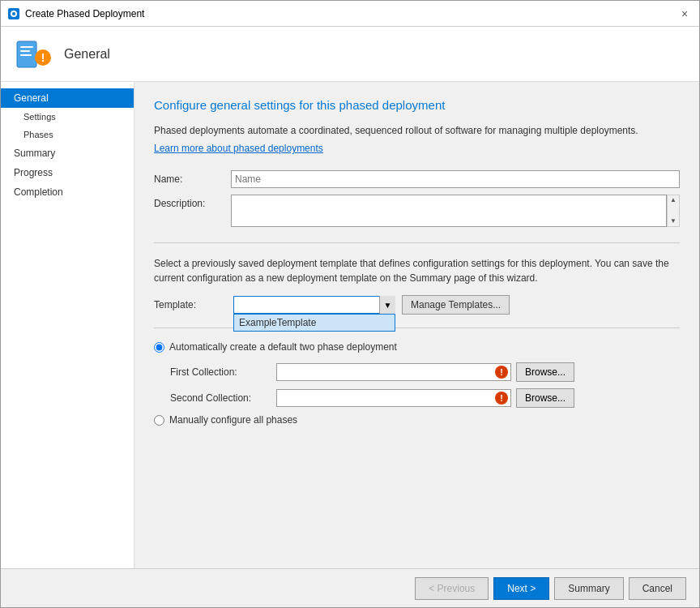 This screenshot has width=700, height=608. I want to click on template-dropdown-popup: ExampleTemplate, so click(314, 323).